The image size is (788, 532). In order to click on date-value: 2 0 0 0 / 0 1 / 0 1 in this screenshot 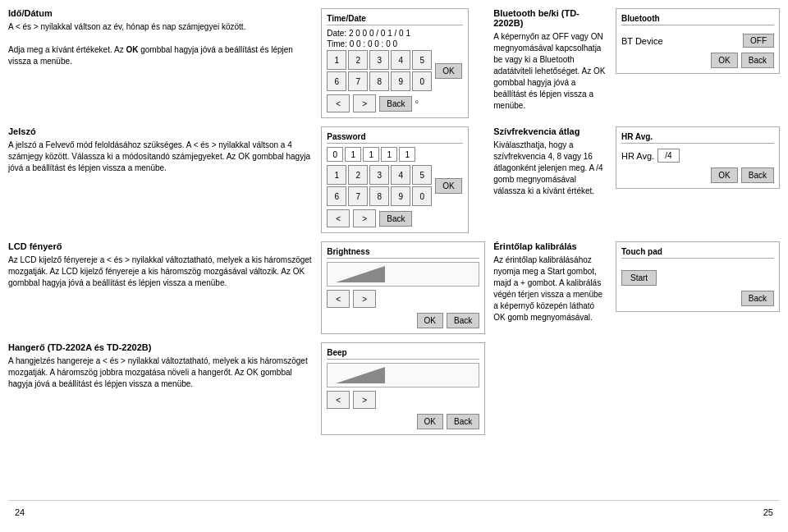, I will do `click(379, 33)`.